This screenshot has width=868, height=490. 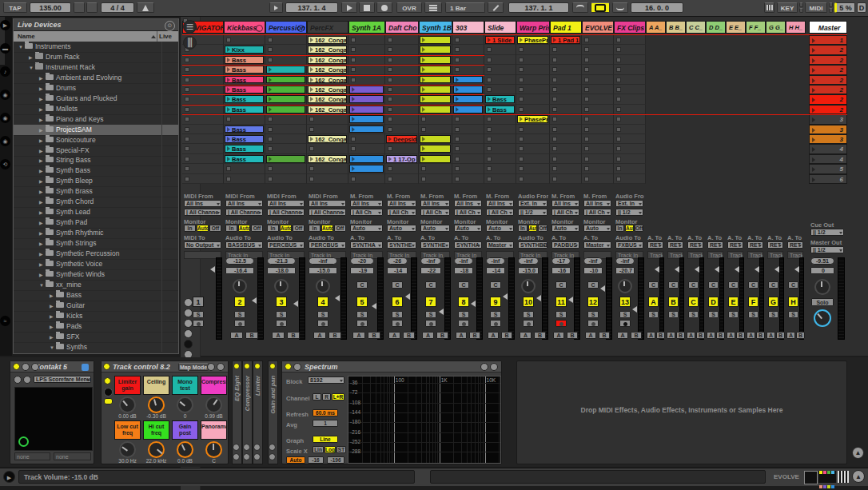 What do you see at coordinates (96, 58) in the screenshot?
I see `browser-item-drum-rack: ▶Drum Rack` at bounding box center [96, 58].